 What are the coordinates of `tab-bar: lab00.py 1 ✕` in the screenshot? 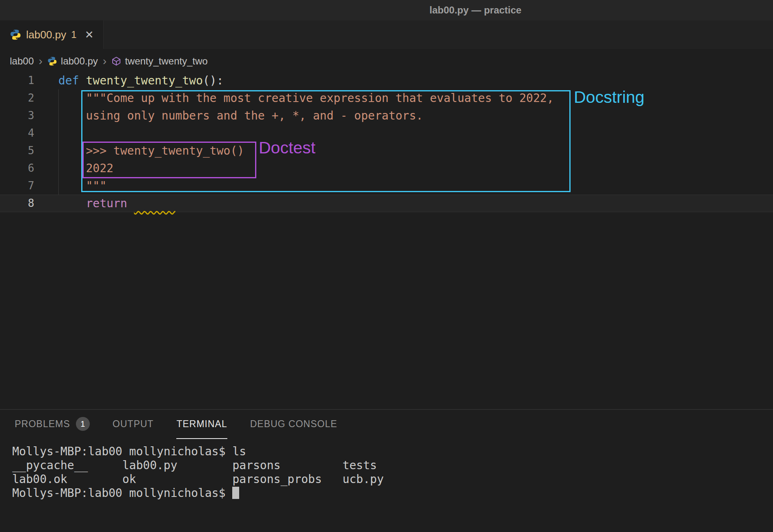 It's located at (386, 35).